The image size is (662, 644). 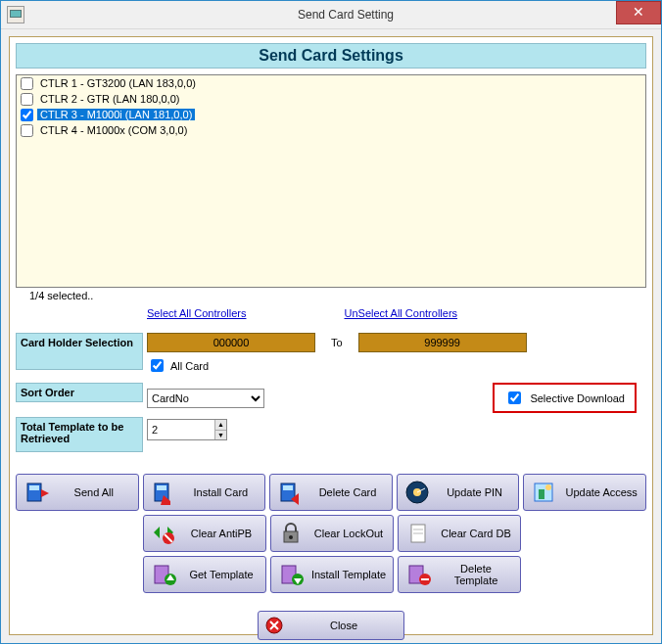 I want to click on update-access-button: Update Access, so click(x=585, y=492).